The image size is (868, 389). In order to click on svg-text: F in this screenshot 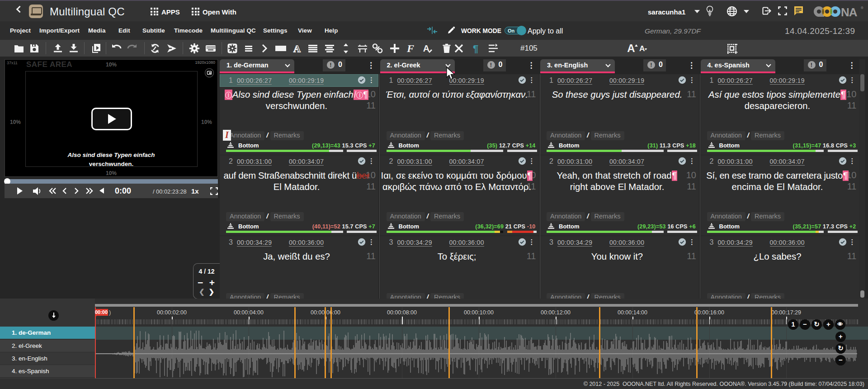, I will do `click(410, 48)`.